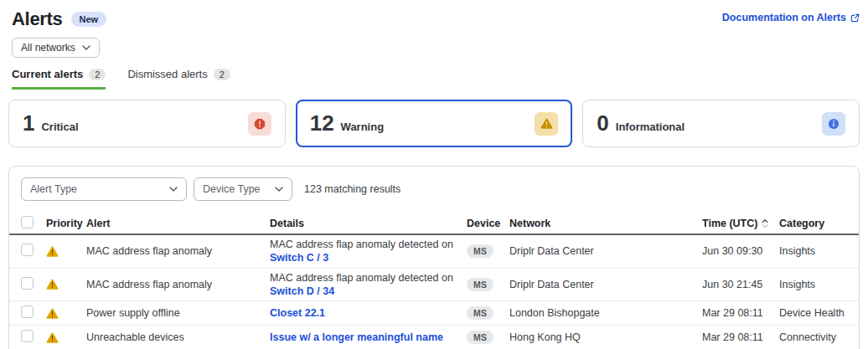 Image resolution: width=868 pixels, height=349 pixels. Describe the element at coordinates (55, 48) in the screenshot. I see `network-selector: All networks` at that location.